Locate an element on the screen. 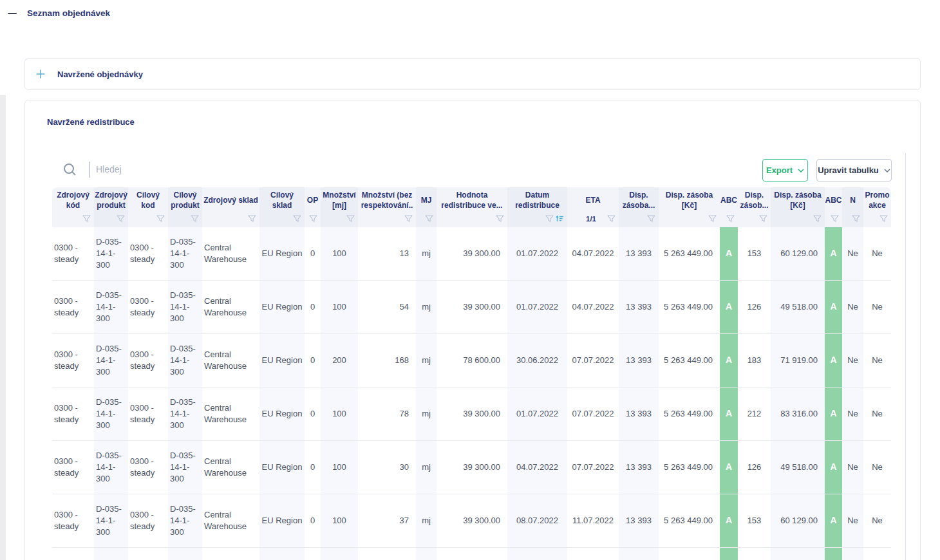 This screenshot has width=940, height=560. cell-value: 5 263 449.00 is located at coordinates (688, 307).